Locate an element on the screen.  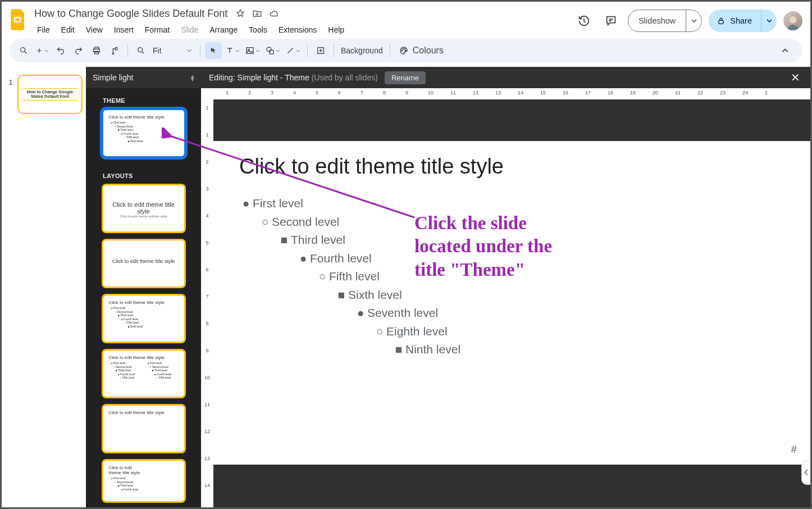
paint-format-button is located at coordinates (115, 51).